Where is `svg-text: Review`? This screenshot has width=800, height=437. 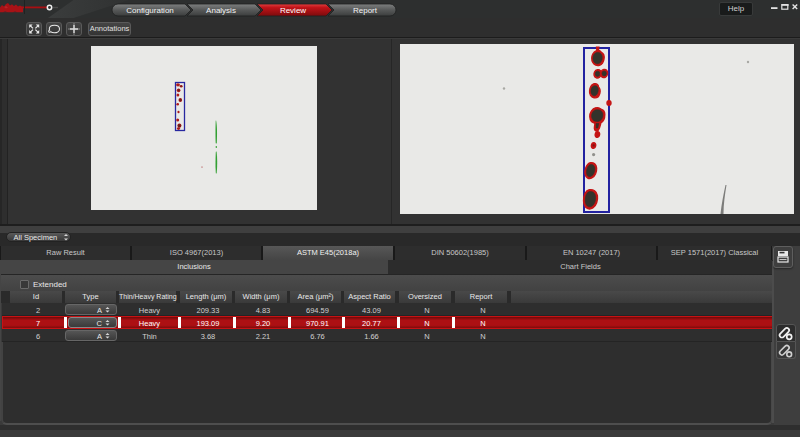
svg-text: Review is located at coordinates (293, 10).